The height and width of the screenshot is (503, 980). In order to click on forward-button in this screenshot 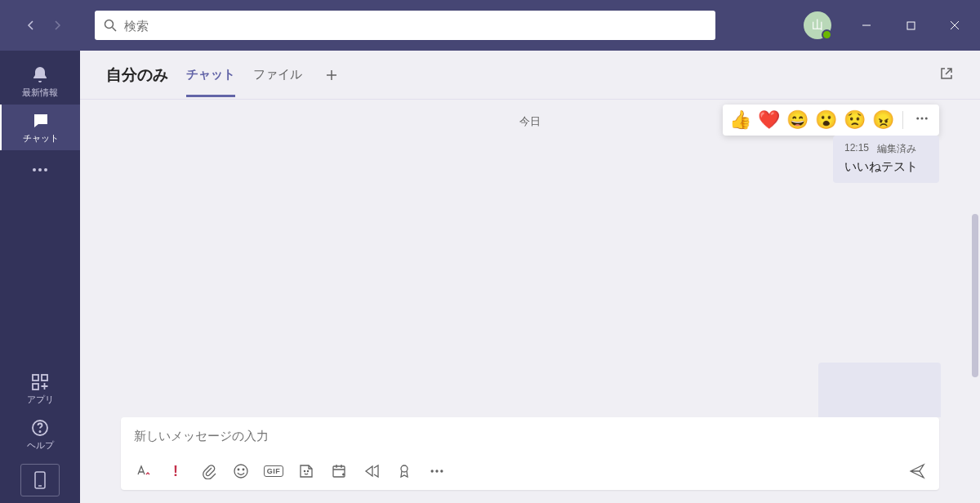, I will do `click(57, 25)`.